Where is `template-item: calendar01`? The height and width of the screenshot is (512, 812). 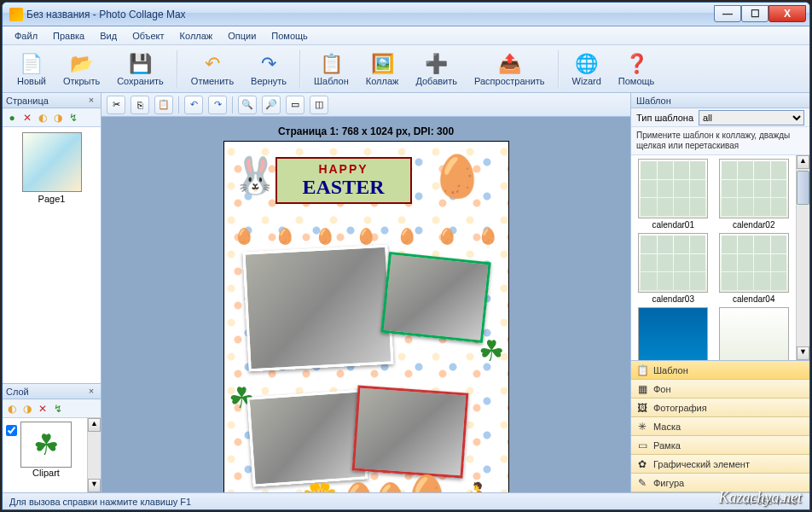
template-item: calendar01 is located at coordinates (674, 195).